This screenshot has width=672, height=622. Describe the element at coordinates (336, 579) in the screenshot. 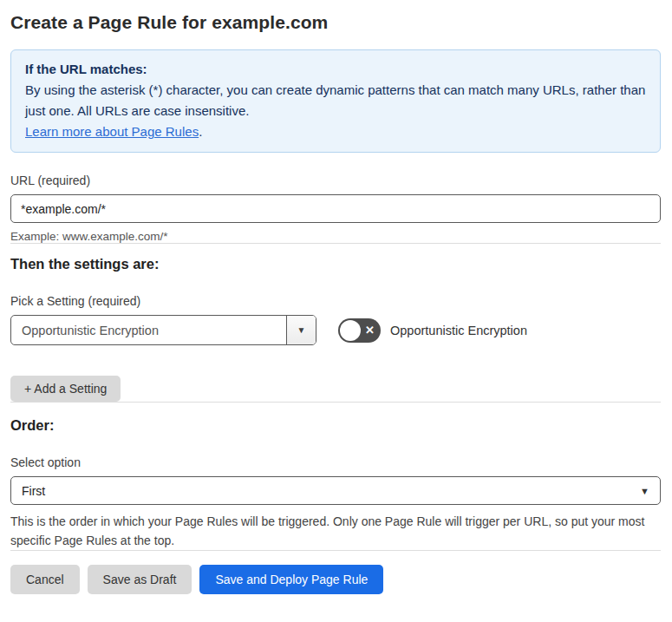

I see `footer-actions: Cancel Save as Draft Save and Deploy Pag…` at that location.